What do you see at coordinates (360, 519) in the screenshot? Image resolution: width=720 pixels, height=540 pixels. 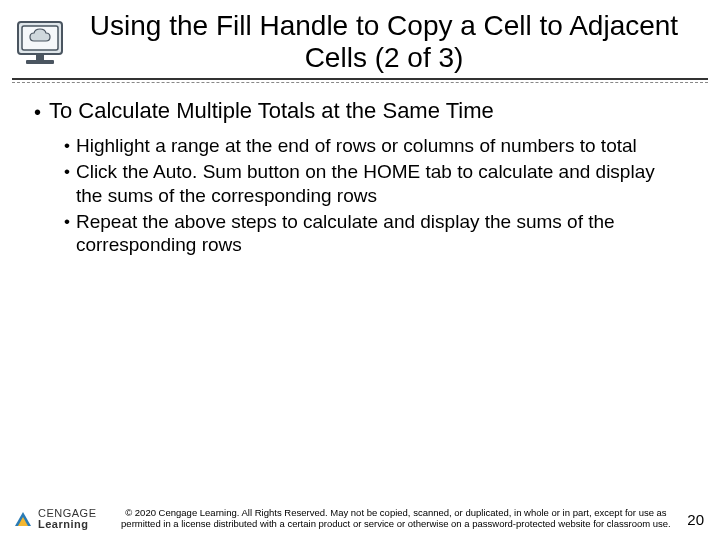 I see `slide-footer: CENGAGE Learning © 2020 Cengage Learning…` at bounding box center [360, 519].